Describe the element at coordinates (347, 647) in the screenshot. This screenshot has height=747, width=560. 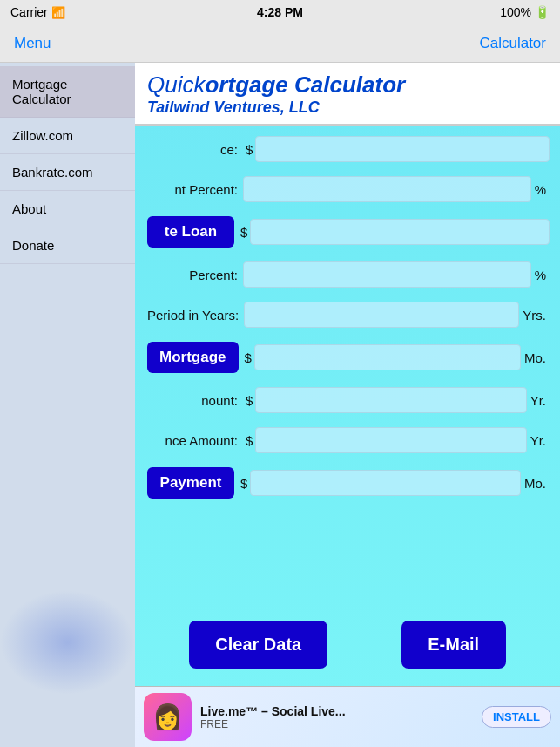
I see `action-buttons: Clear Data E-Mail` at that location.